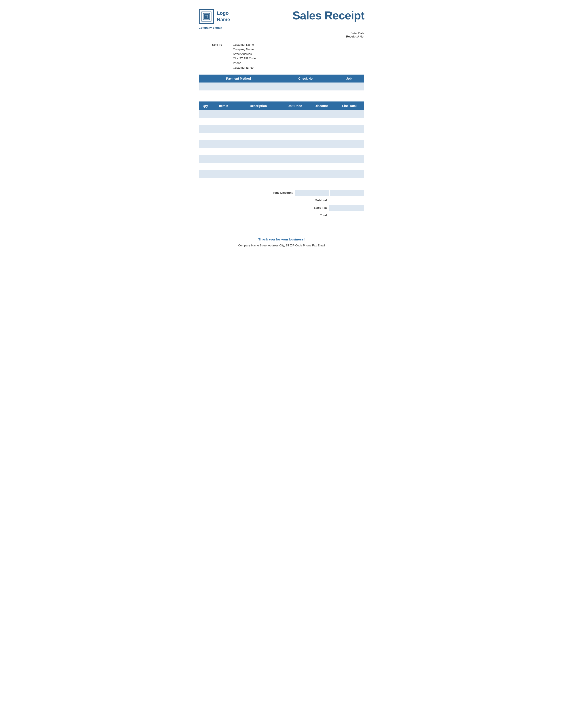 The image size is (563, 728). What do you see at coordinates (354, 33) in the screenshot?
I see `date-label: Date:` at bounding box center [354, 33].